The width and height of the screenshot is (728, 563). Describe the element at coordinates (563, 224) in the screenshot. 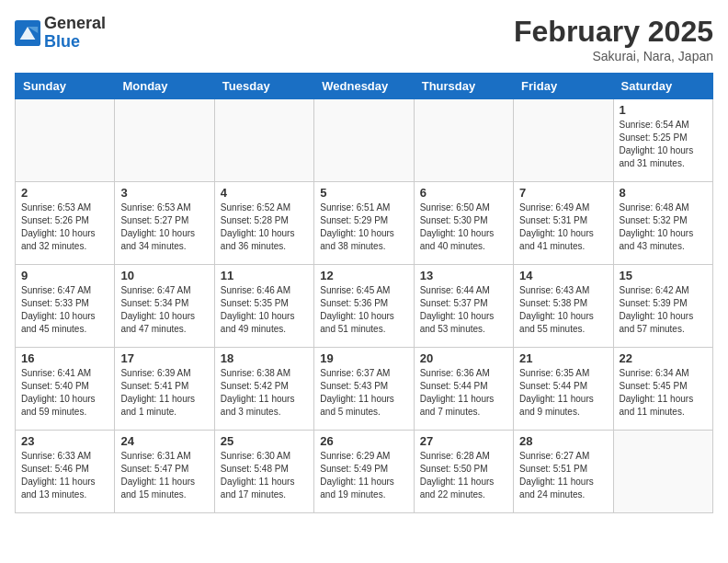

I see `calendar-cell: 7Sunrise: 6:49 AM Sunset: 5:31 PM Daylig…` at that location.